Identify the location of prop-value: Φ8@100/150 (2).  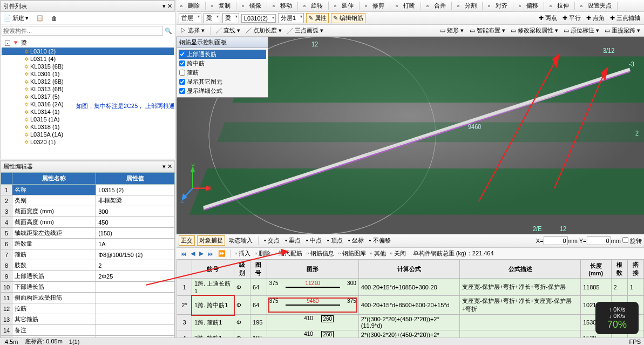
(135, 255).